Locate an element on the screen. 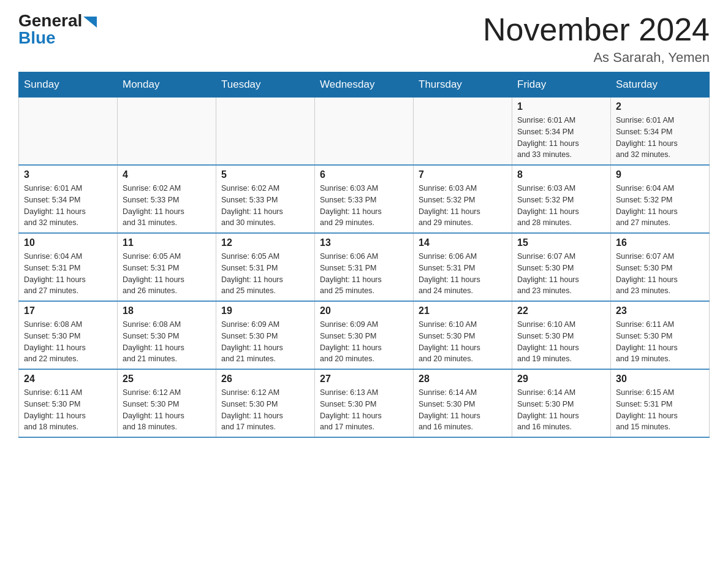 This screenshot has width=728, height=563. weekday-header-monday: Monday is located at coordinates (167, 85).